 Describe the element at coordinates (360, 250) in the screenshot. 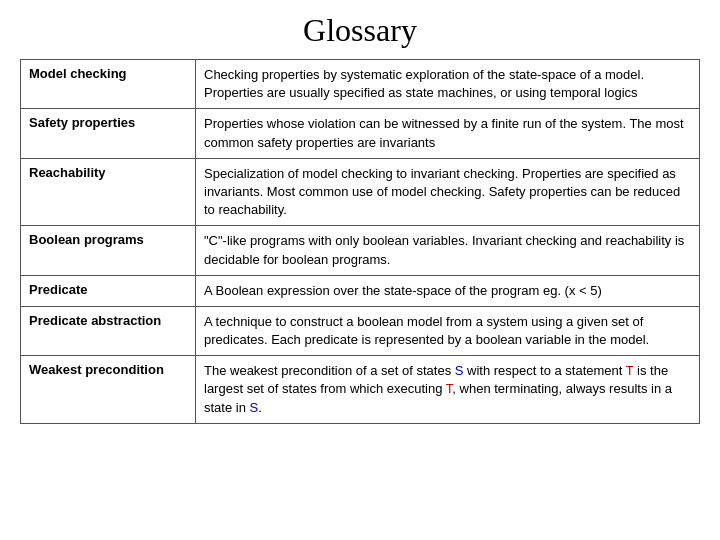

I see `table-row: Boolean programs"C"-like programs with o…` at that location.